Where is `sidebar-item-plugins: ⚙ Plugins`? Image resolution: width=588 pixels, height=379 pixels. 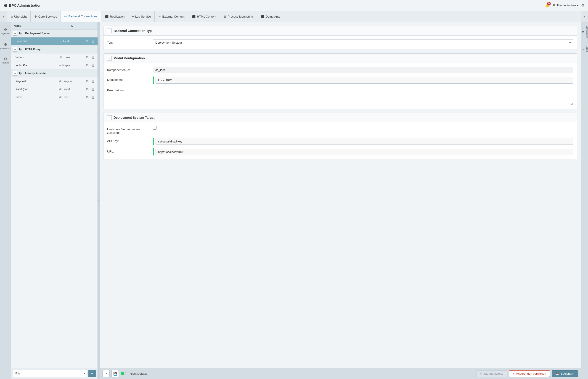
sidebar-item-plugins: ⚙ Plugins is located at coordinates (5, 60).